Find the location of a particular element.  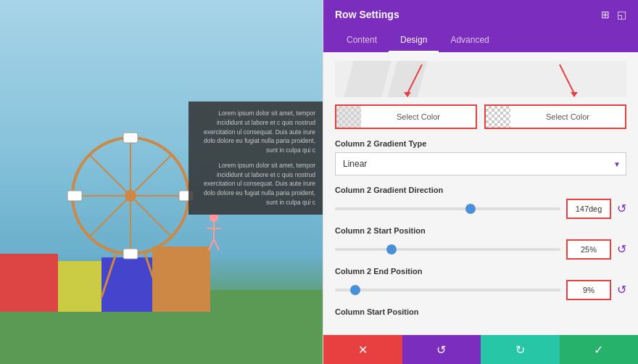

end-position-row: 9% ↺ is located at coordinates (481, 290).